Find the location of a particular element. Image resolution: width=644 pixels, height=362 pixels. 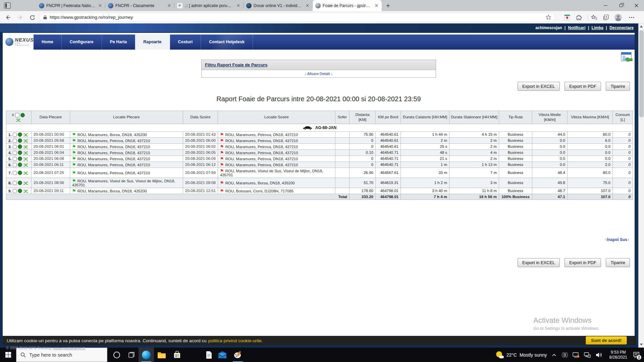

browser-tab: Dosar online V1 - individual is located at coordinates (278, 5).